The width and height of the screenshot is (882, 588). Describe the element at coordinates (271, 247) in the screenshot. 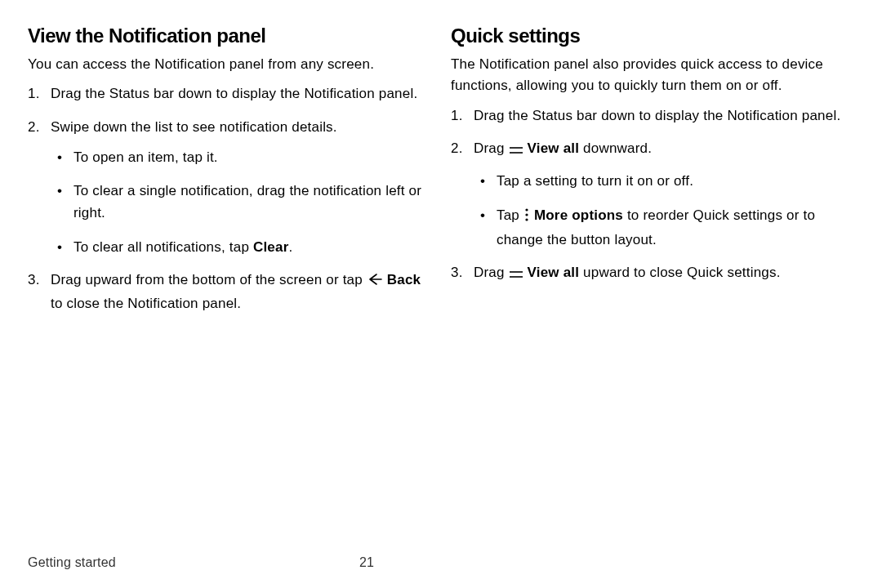

I see `left-sub-2c-bold: Clear` at that location.